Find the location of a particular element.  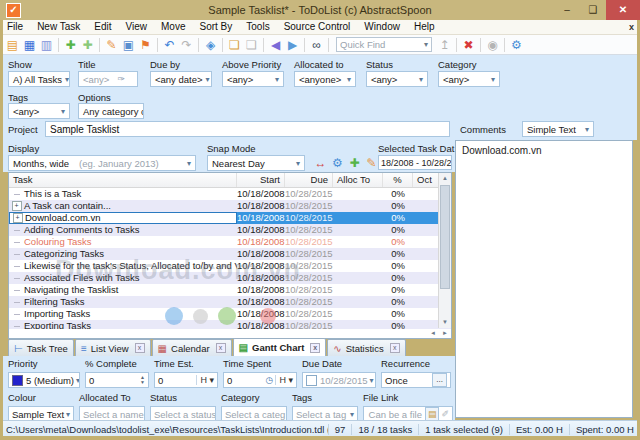

spinner-arrows-icon: ▲▼ is located at coordinates (142, 380).